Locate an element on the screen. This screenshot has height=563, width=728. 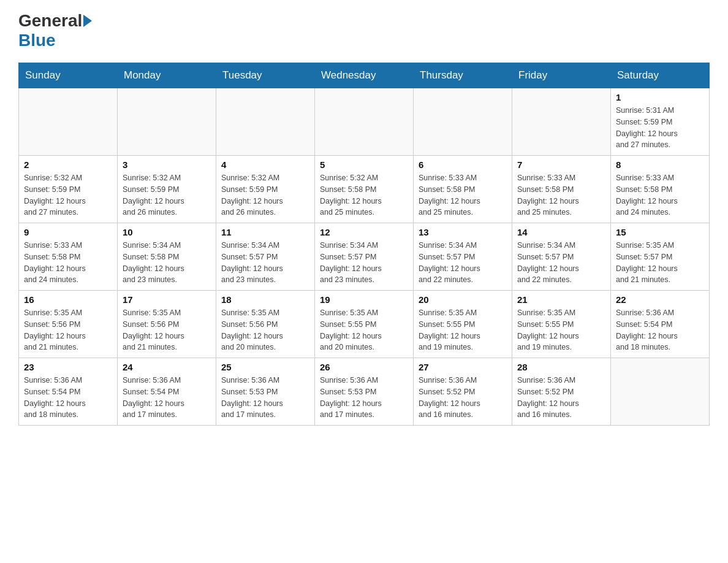
day-number: 4 is located at coordinates (265, 164).